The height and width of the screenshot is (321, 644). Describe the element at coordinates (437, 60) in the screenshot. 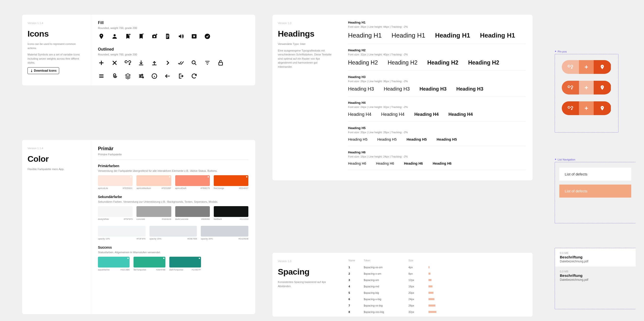

I see `heading-row: Heading H2 Font size: 32px | Line height…` at that location.